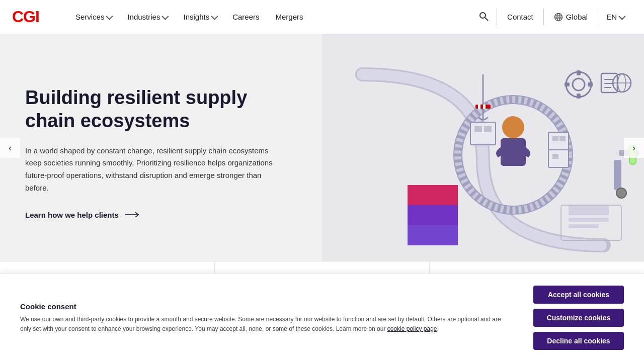  What do you see at coordinates (147, 17) in the screenshot?
I see `nav-industries: Industries` at bounding box center [147, 17].